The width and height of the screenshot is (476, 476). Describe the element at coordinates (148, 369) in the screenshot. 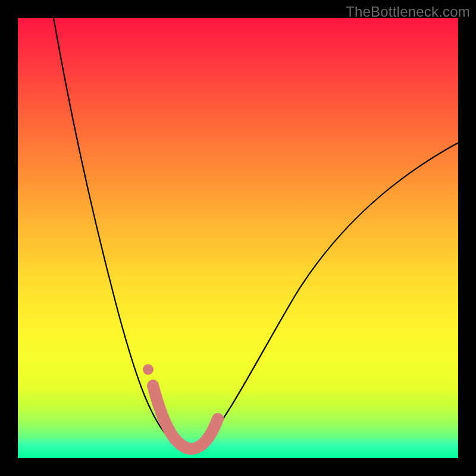

I see `highlight-dot` at that location.